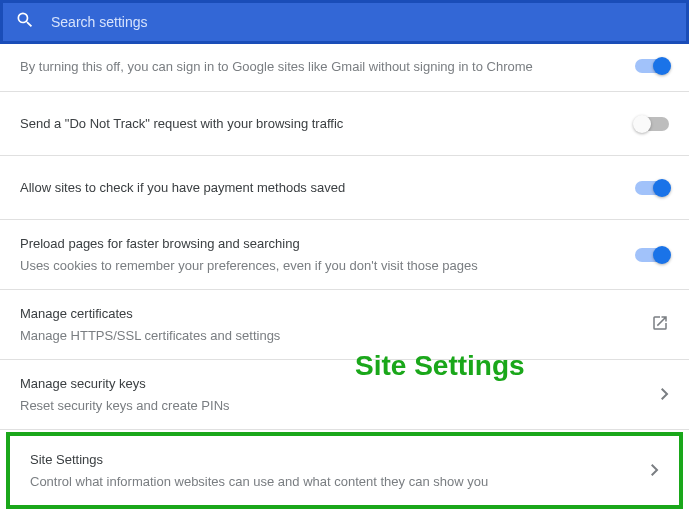 This screenshot has width=689, height=523. Describe the element at coordinates (322, 244) in the screenshot. I see `preload-title: Preload pages for faster browsing and se…` at that location.